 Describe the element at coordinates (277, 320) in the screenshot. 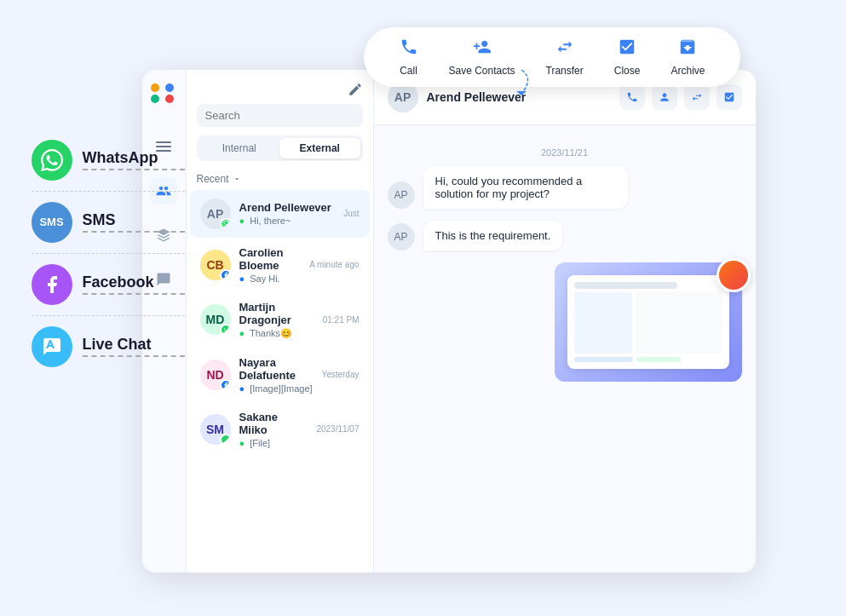

I see `conv-info-3: Martijn Dragonjer ● Thanks😊` at that location.